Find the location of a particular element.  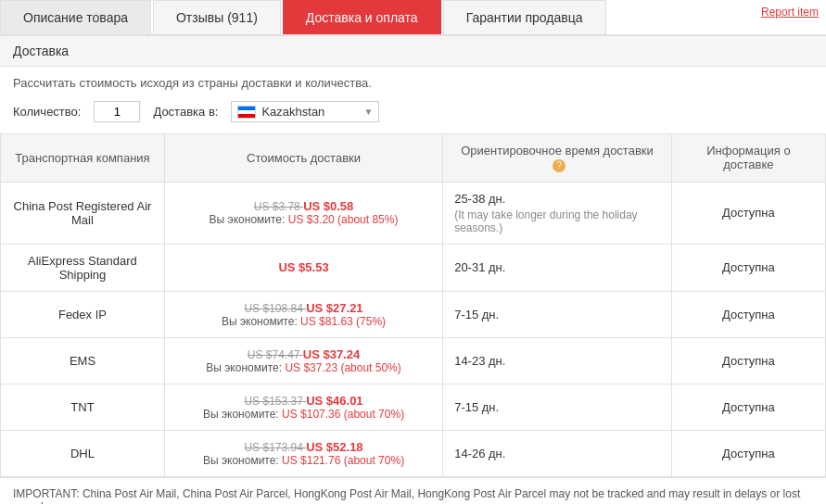

time-cell: 14-23 дн. is located at coordinates (558, 360).